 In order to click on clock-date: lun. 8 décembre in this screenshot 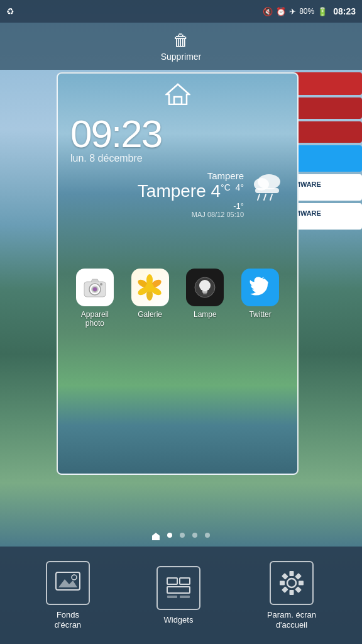, I will do `click(177, 158)`.